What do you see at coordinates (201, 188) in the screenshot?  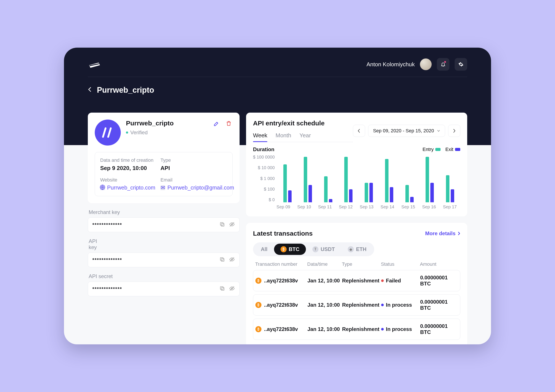 I see `email-value: Purrweb_cripto@gmail.com` at bounding box center [201, 188].